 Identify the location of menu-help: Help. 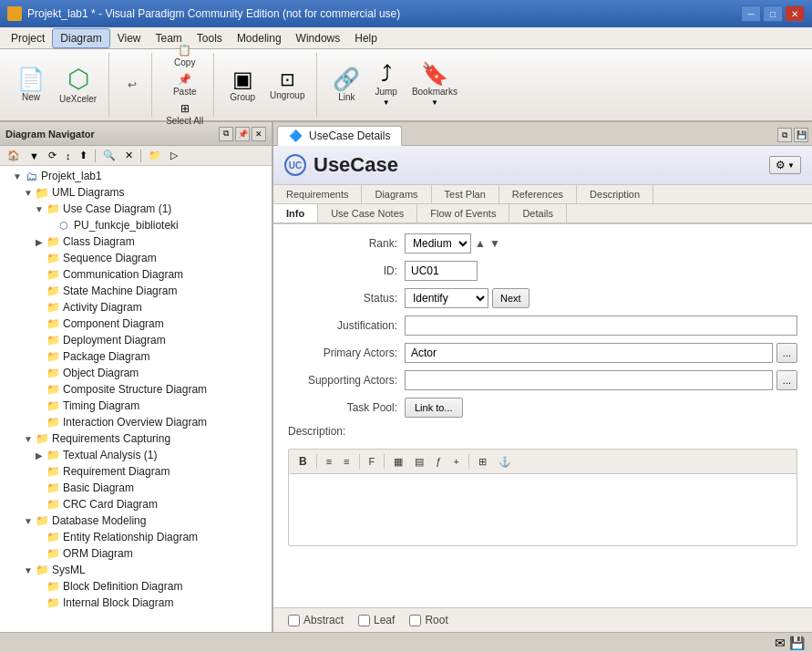
(366, 38).